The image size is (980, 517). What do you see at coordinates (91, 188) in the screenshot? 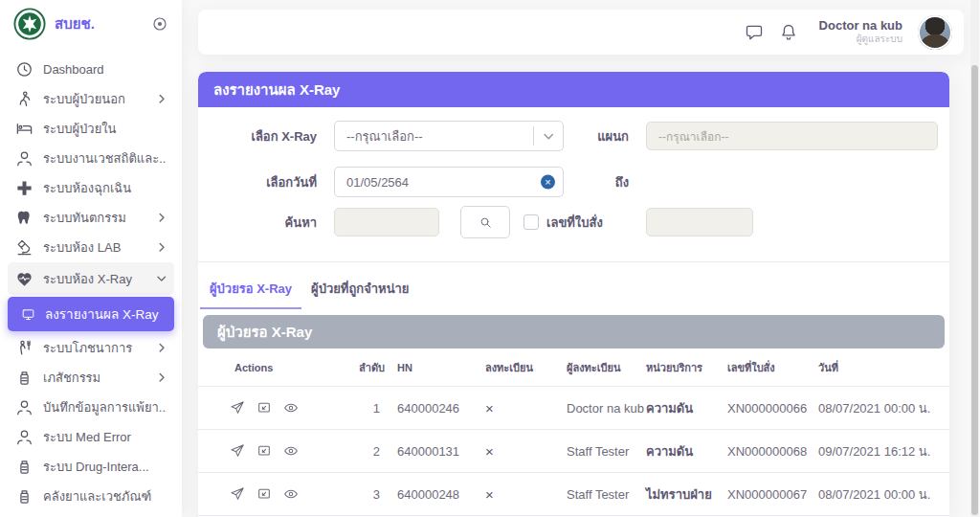
I see `sidebar-item-emergency-room: ระบบห้องฉุกเฉิน` at bounding box center [91, 188].